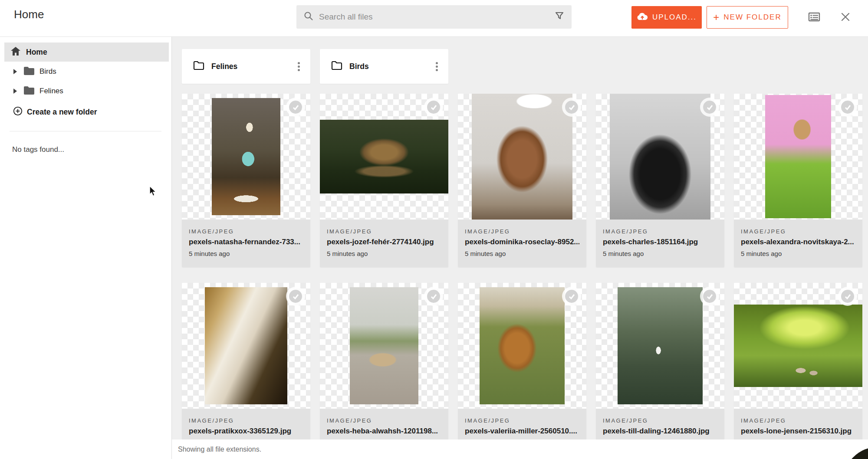 This screenshot has height=459, width=868. Describe the element at coordinates (437, 17) in the screenshot. I see `search-input` at that location.